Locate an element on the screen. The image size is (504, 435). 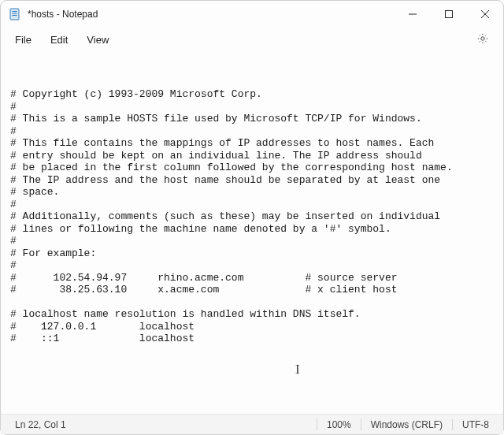
menu-edit: Edit is located at coordinates (59, 39).